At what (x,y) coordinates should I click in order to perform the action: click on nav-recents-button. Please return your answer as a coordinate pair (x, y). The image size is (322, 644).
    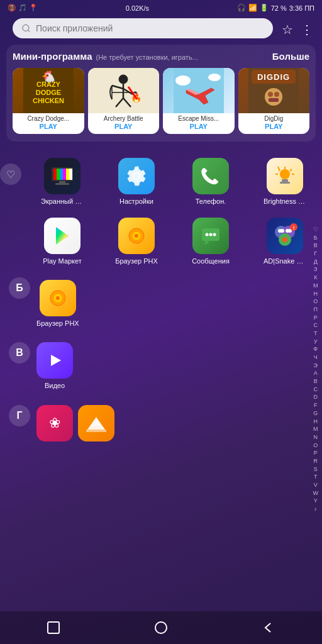
    Looking at the image, I should click on (53, 628).